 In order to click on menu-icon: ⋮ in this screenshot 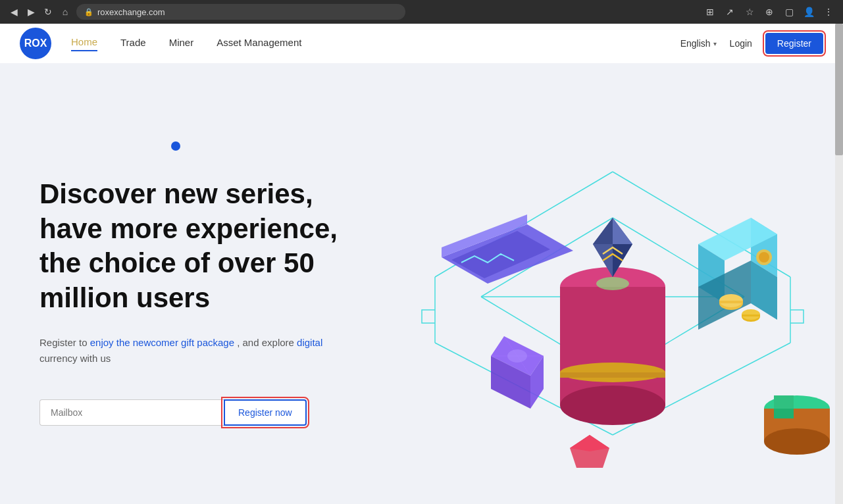, I will do `click(829, 12)`.